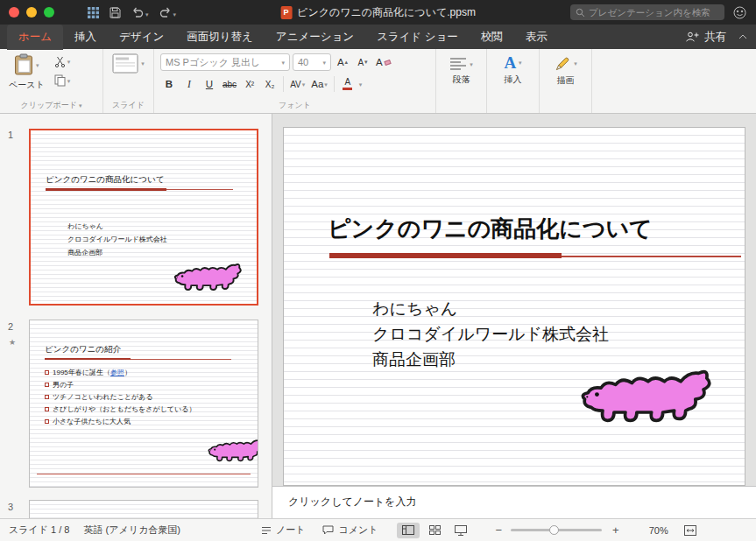 Image resolution: width=756 pixels, height=541 pixels. I want to click on undo-button: ▾, so click(140, 12).